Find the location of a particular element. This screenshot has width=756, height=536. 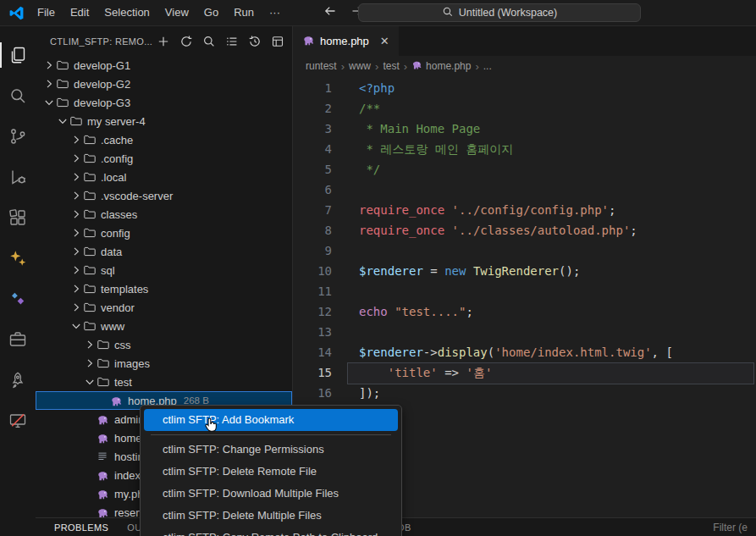

context-menu-item-ctlim-sftp-download-multiple-files: ctlim SFTP: Download Multiple Files is located at coordinates (271, 494).